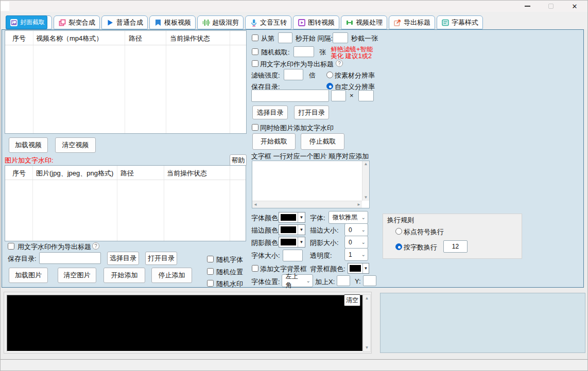 This screenshot has height=371, width=588. What do you see at coordinates (32, 23) in the screenshot?
I see `tab-label: 封面截取` at bounding box center [32, 23].